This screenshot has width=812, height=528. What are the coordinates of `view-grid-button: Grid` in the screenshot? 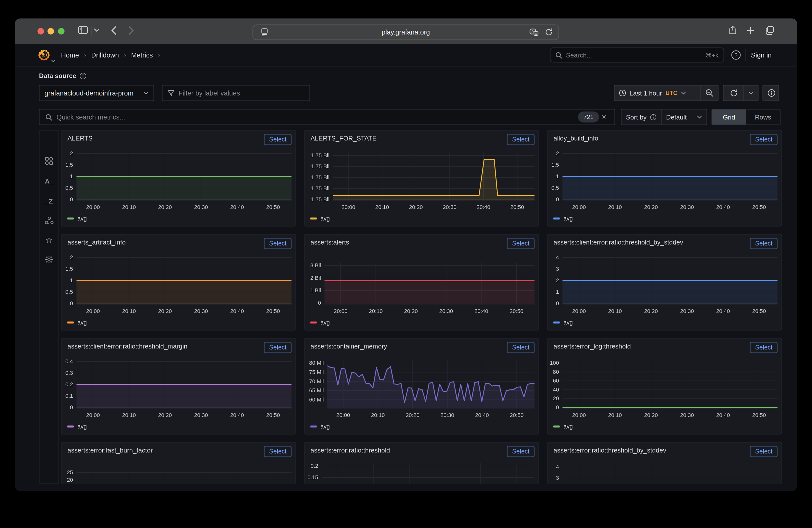 It's located at (729, 117).